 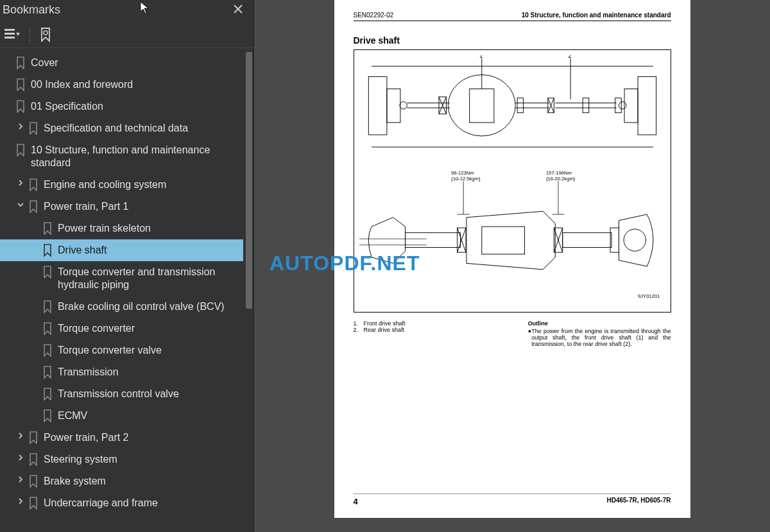 What do you see at coordinates (601, 338) in the screenshot?
I see `outline-body: The power from the engine is transmitted…` at bounding box center [601, 338].